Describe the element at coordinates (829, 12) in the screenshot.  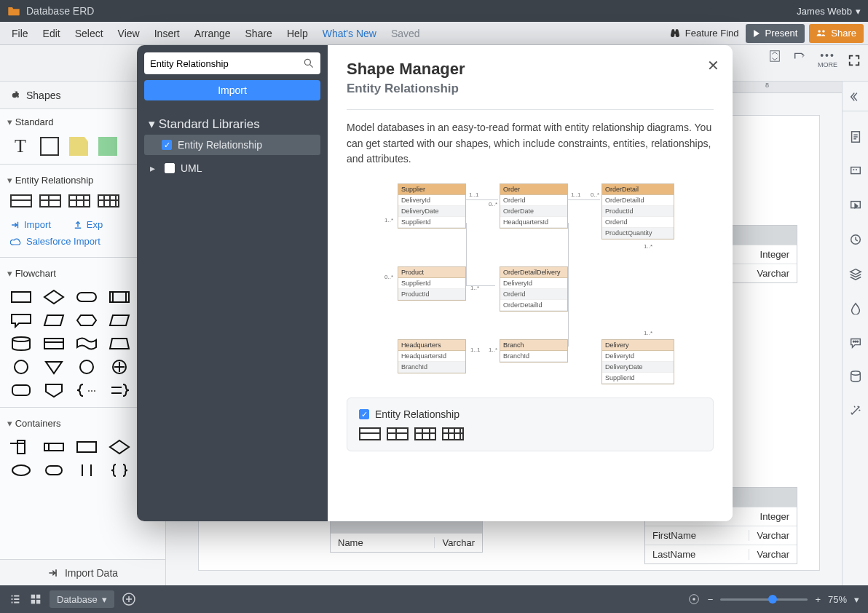
I see `user-menu: James Webb ▾` at that location.